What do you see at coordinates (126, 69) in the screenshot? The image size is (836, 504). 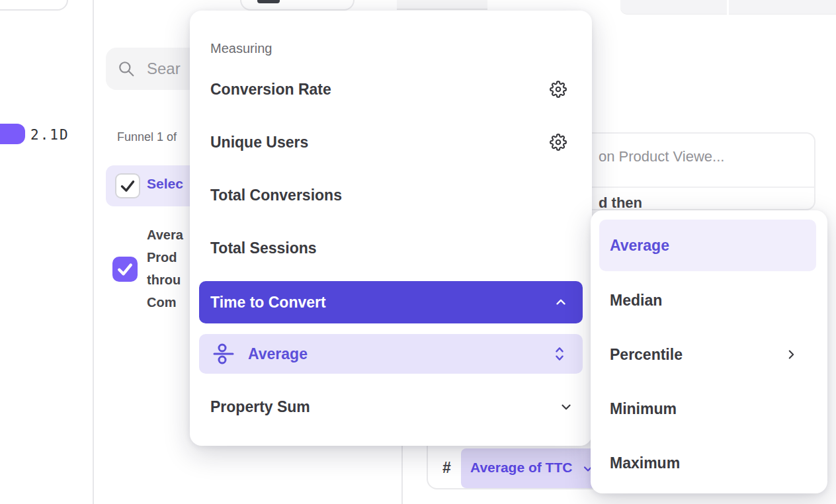 I see `search-icon` at bounding box center [126, 69].